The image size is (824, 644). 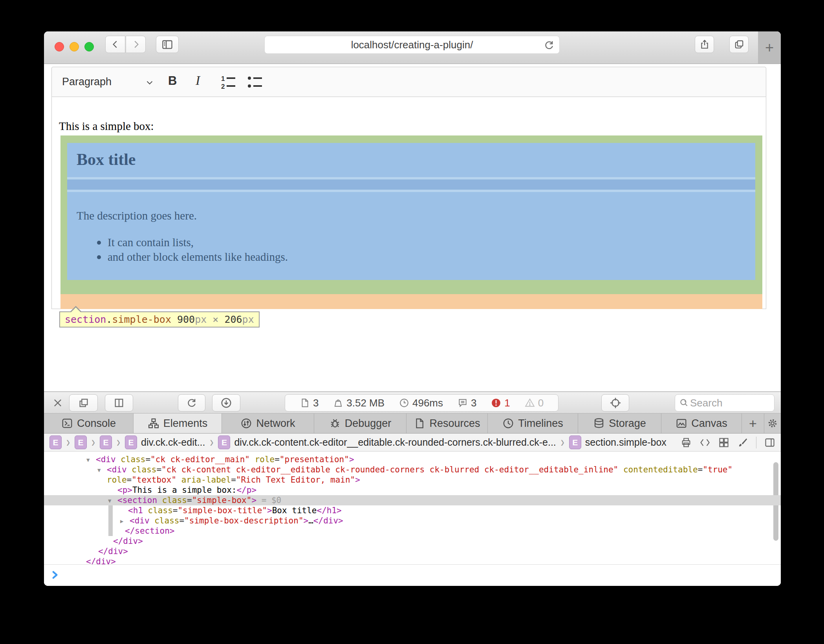 What do you see at coordinates (87, 82) in the screenshot?
I see `paragraph-dropdown: Paragraph` at bounding box center [87, 82].